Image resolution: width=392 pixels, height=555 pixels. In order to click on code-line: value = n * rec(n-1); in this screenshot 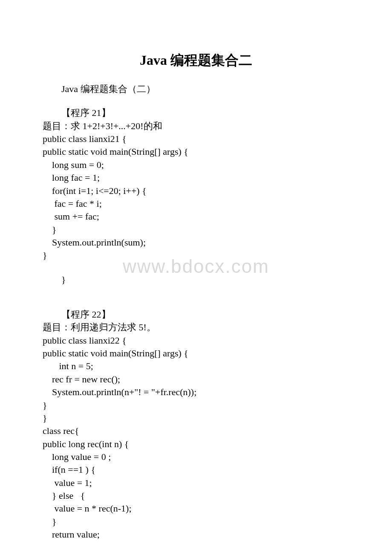, I will do `click(196, 509)`.